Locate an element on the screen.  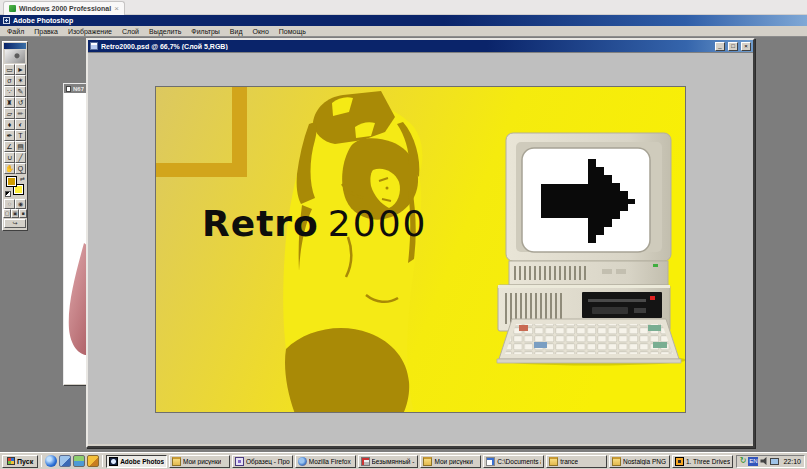
history-brush-tool: ↺ is located at coordinates (20, 102).